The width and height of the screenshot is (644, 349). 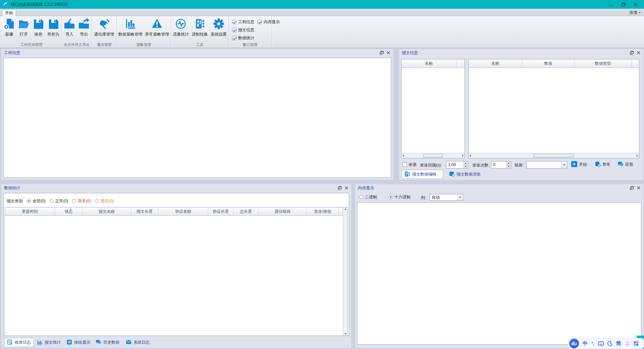 I want to click on column-header-filler, so click(x=341, y=211).